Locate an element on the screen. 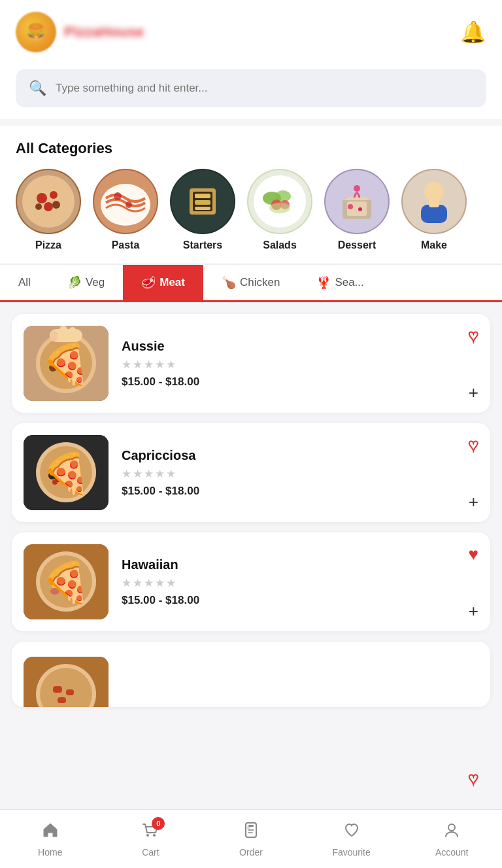 Image resolution: width=502 pixels, height=868 pixels. pasta-svg is located at coordinates (126, 201).